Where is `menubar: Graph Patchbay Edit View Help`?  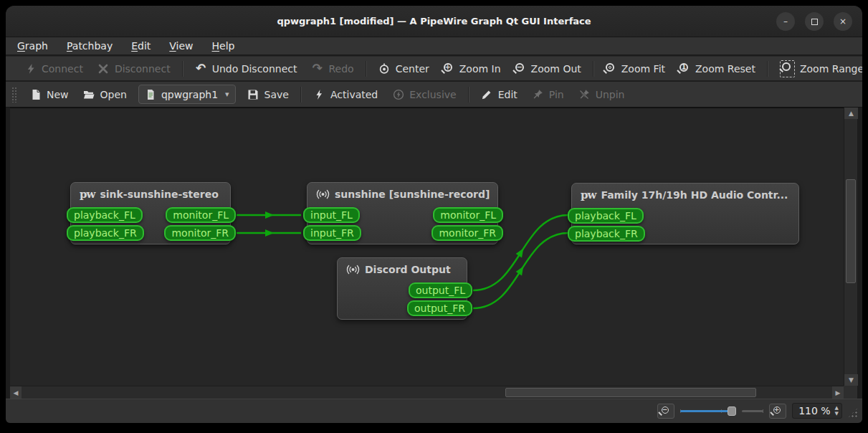
menubar: Graph Patchbay Edit View Help is located at coordinates (434, 46).